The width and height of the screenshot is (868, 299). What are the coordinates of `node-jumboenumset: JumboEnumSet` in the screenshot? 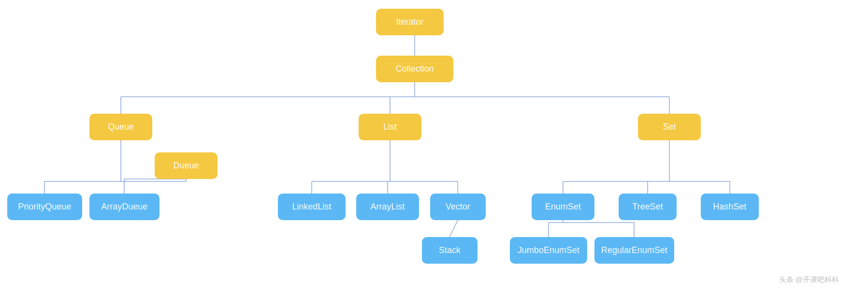 It's located at (549, 251).